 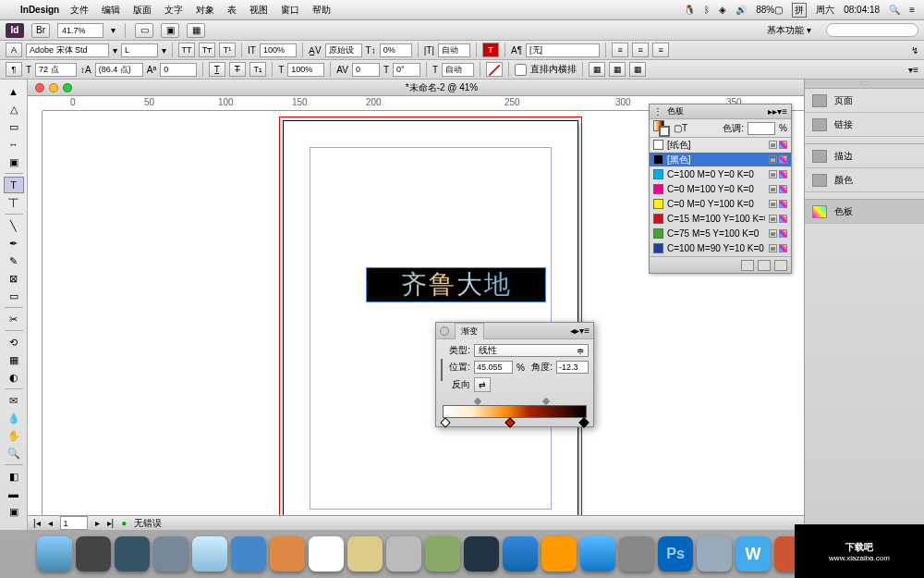 I want to click on eyedropper-tool: 💧, so click(x=14, y=418).